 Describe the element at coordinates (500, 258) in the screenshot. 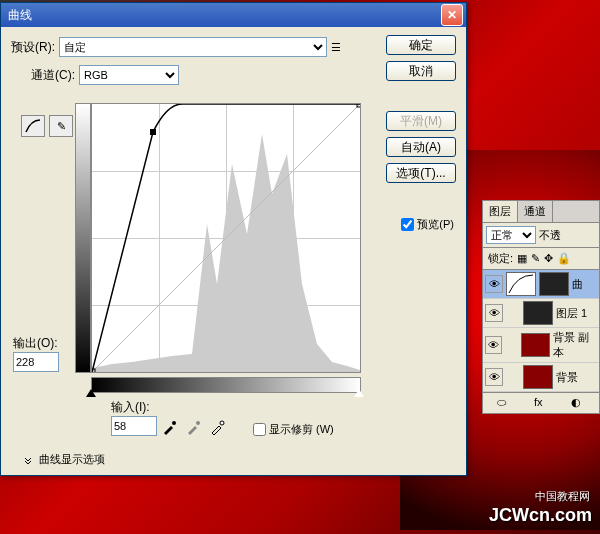

I see `lock-label: 锁定:` at that location.